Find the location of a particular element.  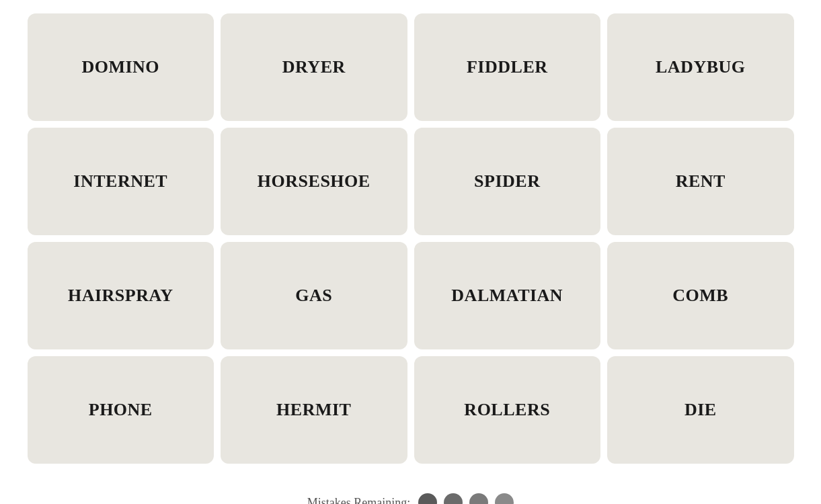

word-card-hairspray: HAIRSPRAY is located at coordinates (121, 296).